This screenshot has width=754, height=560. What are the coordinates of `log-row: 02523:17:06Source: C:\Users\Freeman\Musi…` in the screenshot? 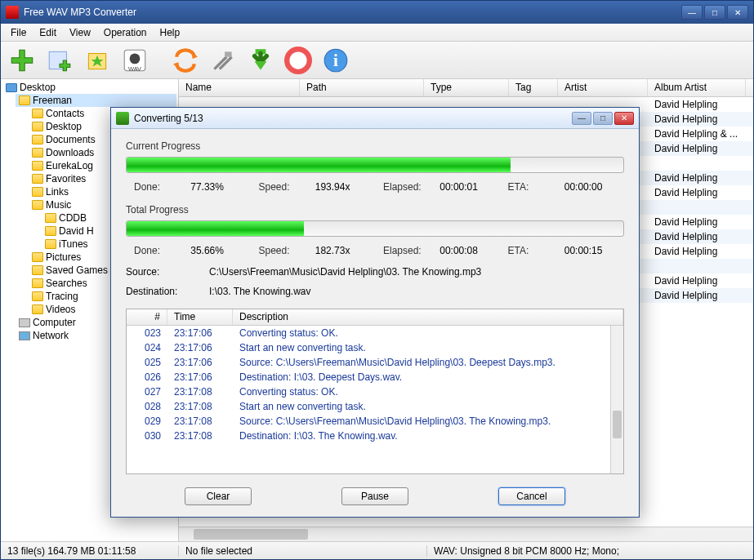 It's located at (375, 362).